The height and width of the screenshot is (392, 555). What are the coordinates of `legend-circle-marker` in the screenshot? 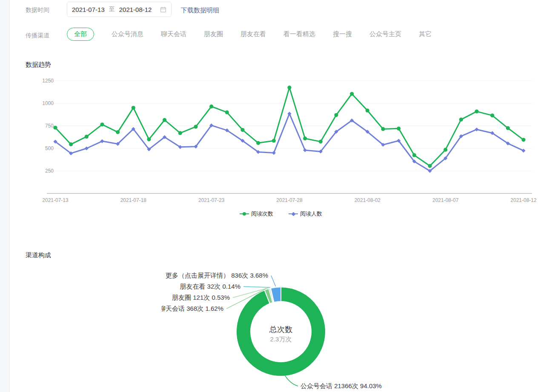 It's located at (244, 214).